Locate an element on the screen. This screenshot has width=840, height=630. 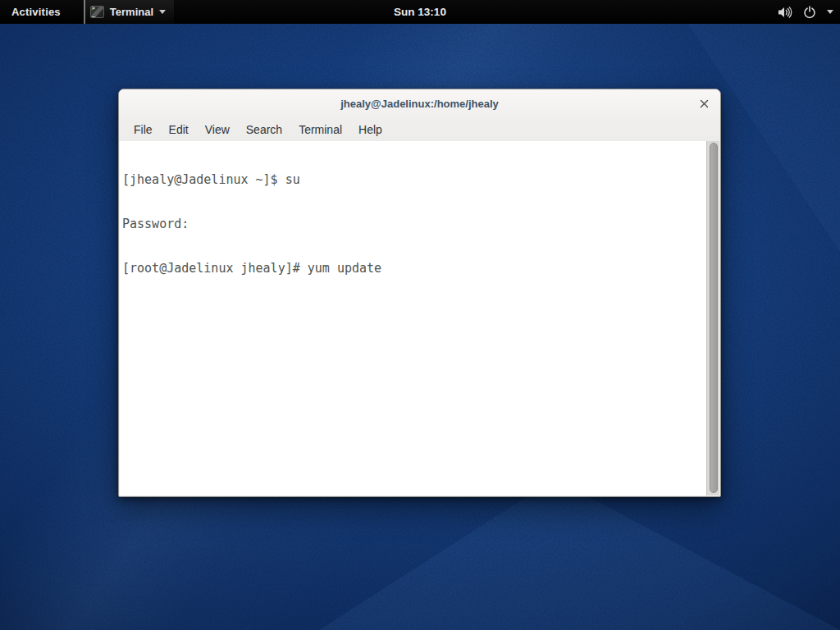
app-menu-button: >_ Terminal is located at coordinates (129, 11).